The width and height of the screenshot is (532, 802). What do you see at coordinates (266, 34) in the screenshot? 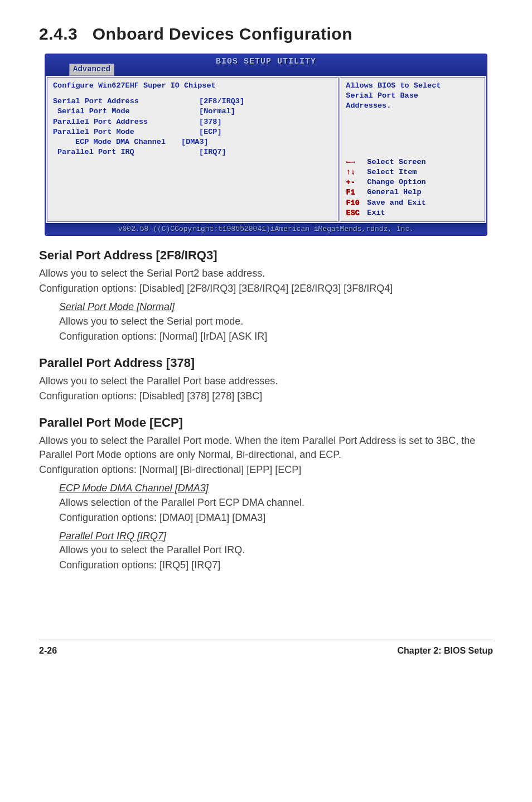
I see `section-title: 2.4.3 Onboard Devices Configuration` at bounding box center [266, 34].